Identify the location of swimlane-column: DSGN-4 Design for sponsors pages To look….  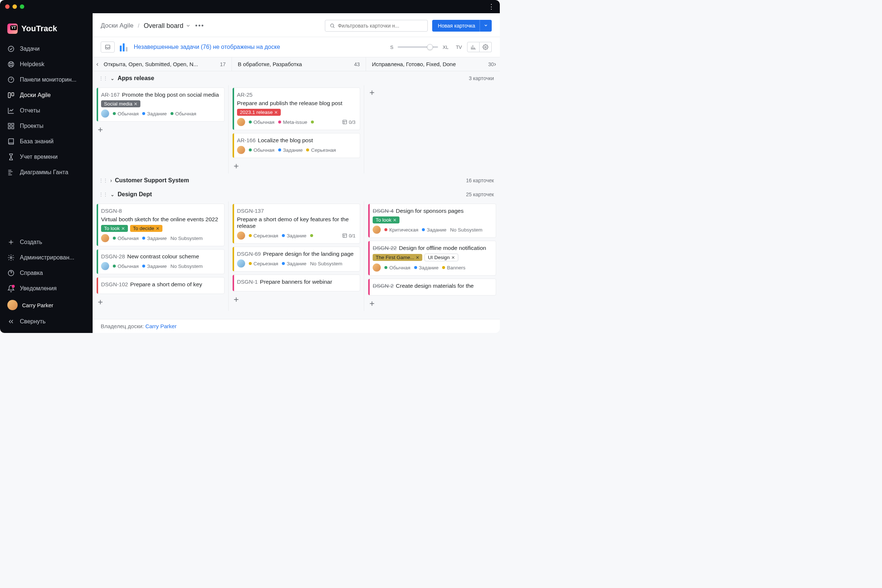
(432, 256).